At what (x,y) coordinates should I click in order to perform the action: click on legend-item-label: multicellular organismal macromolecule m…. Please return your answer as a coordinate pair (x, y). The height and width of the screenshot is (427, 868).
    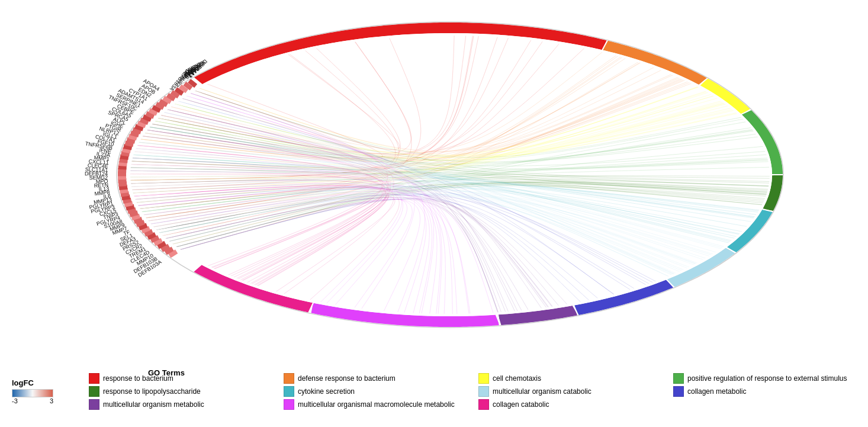
    Looking at the image, I should click on (377, 404).